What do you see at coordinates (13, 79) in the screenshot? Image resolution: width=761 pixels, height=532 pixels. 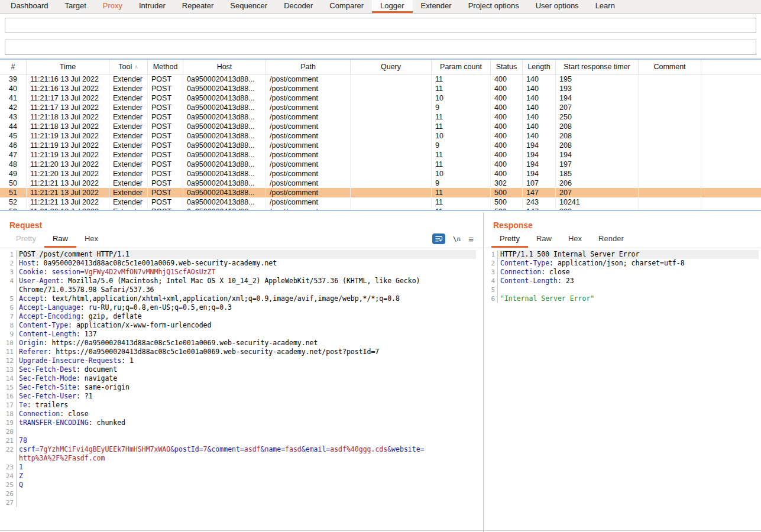 I see `cell--: 39` at bounding box center [13, 79].